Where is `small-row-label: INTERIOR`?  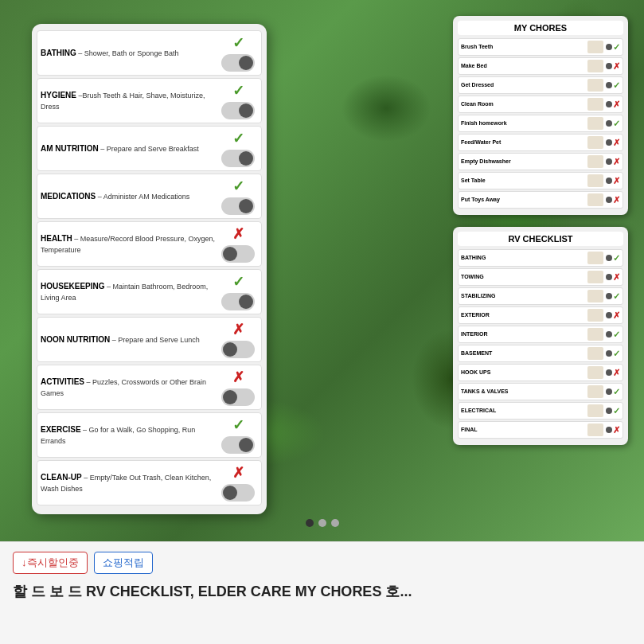 small-row-label: INTERIOR is located at coordinates (524, 334).